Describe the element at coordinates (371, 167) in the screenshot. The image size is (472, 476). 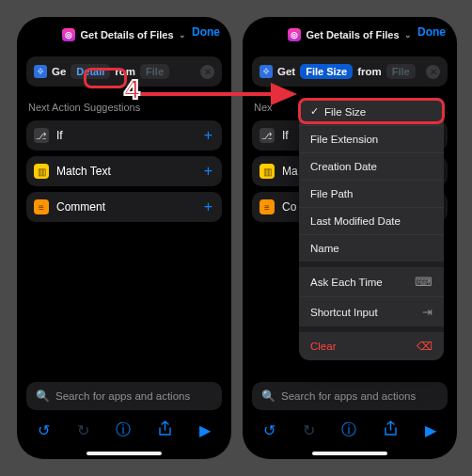
I see `popover-option-creation-date: Creation Date` at that location.